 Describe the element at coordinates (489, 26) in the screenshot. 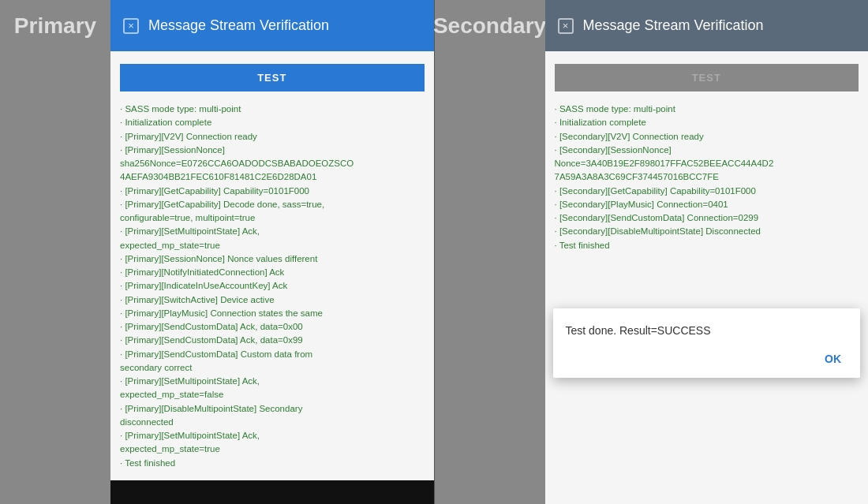

I see `secondary-title: Secondary` at that location.